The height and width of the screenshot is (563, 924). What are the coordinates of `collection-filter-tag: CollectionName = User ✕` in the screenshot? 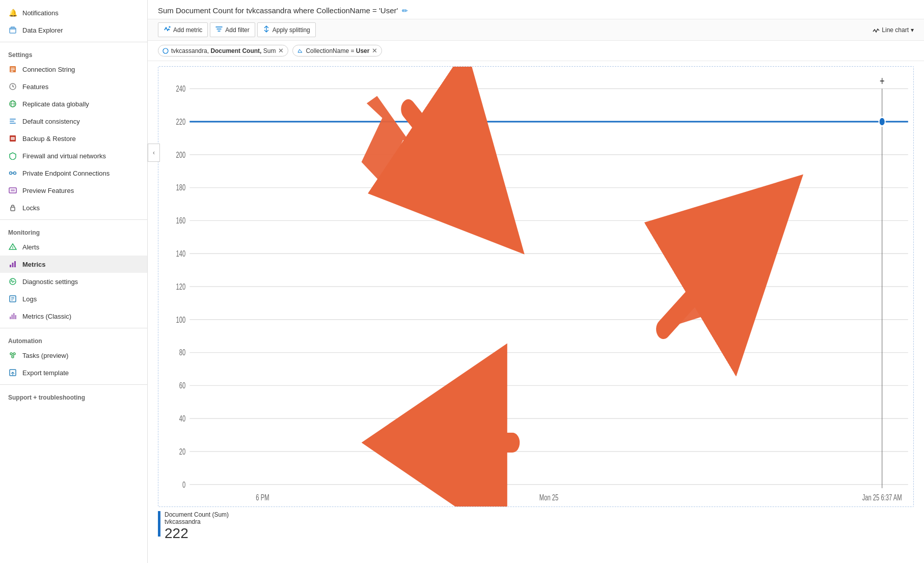 It's located at (337, 51).